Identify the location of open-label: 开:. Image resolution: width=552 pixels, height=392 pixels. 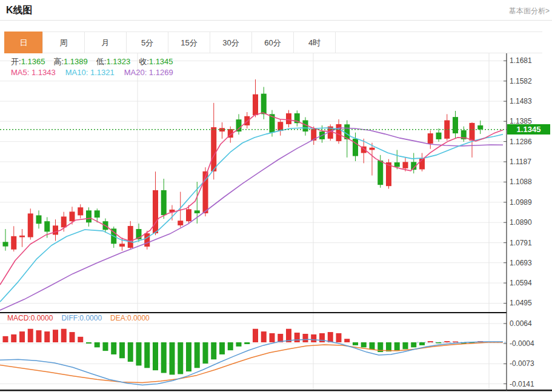
(16, 62).